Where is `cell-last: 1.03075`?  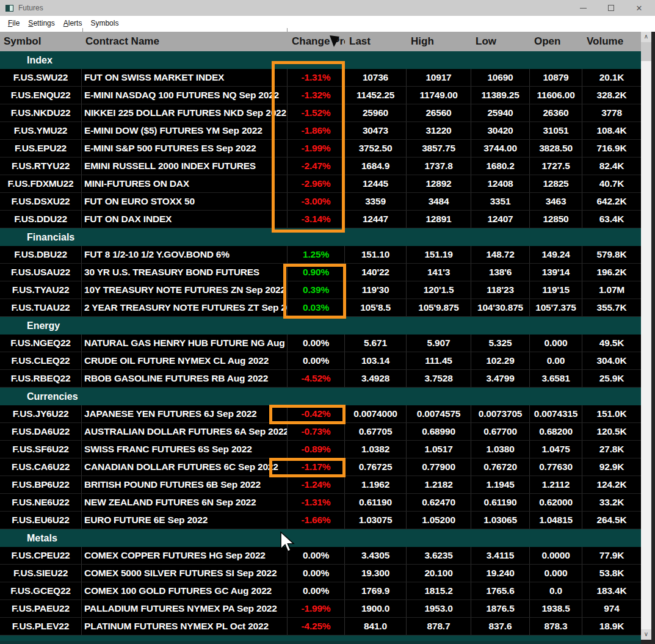
cell-last: 1.03075 is located at coordinates (376, 520).